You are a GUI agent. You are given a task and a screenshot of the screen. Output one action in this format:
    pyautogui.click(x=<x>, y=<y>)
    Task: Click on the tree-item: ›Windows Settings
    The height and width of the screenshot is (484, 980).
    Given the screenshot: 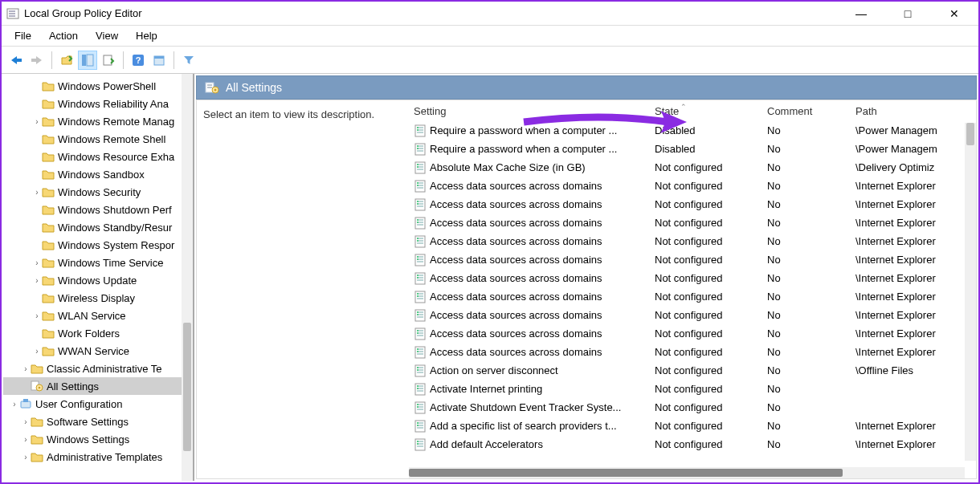 What is the action you would take?
    pyautogui.click(x=98, y=439)
    